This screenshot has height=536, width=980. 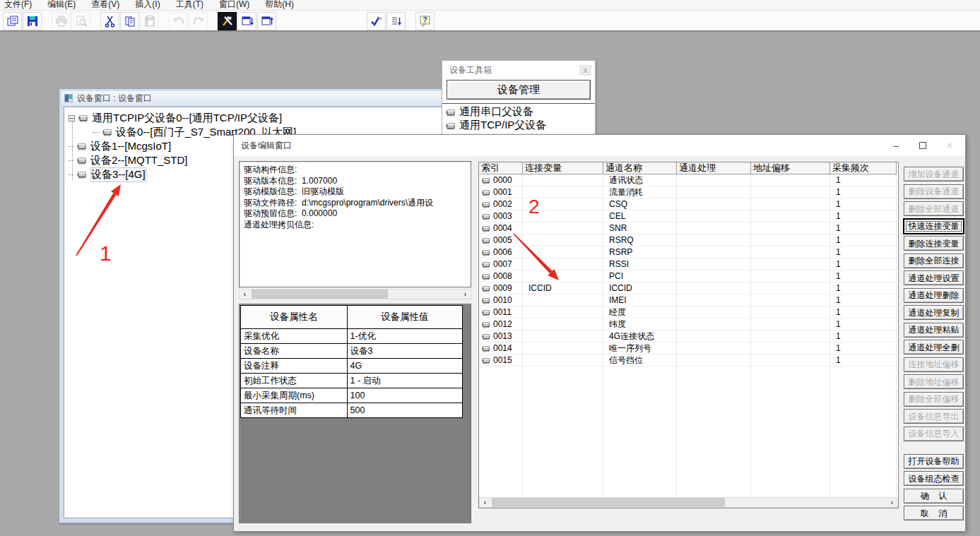 I want to click on side-button-18: 确 认, so click(x=934, y=496).